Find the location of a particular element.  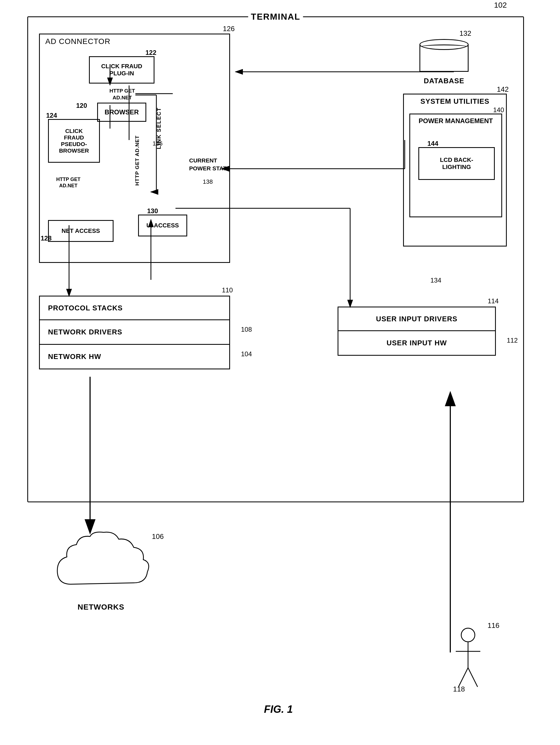

http-get-label-3: HTTP GETAD.NET is located at coordinates (68, 183).